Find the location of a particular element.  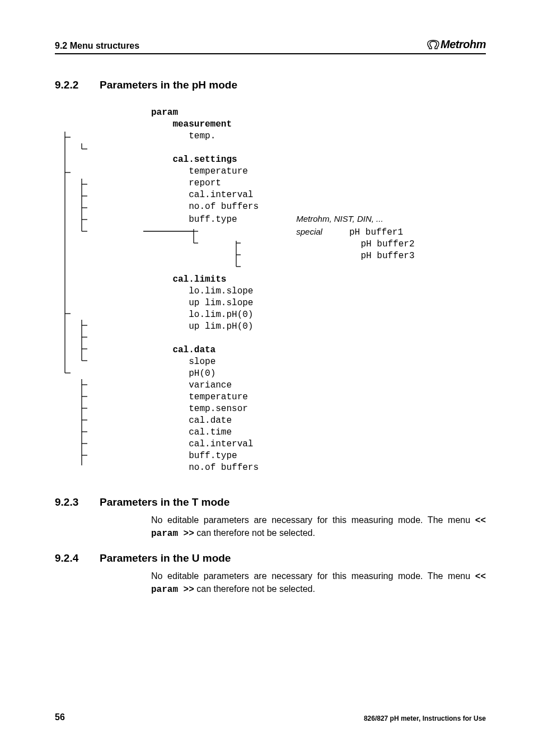

page-header: 9.2 Menu structures Metrohm is located at coordinates (270, 46).